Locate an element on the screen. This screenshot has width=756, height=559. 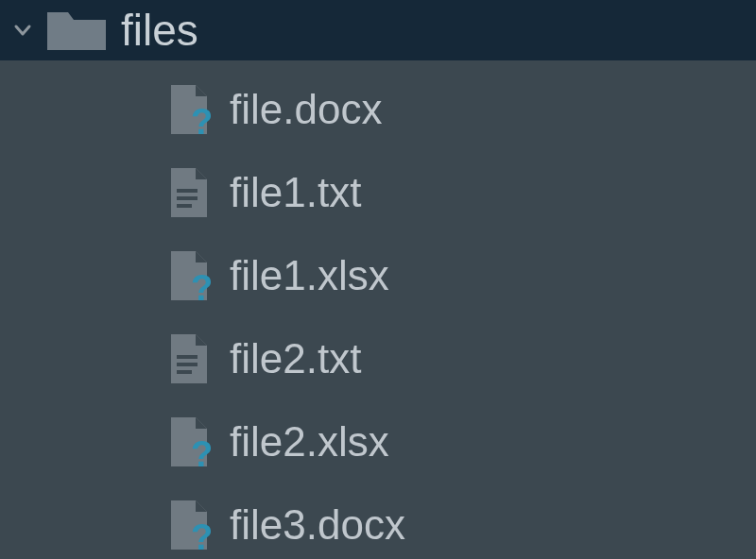
file-item: ? file2.xlsx is located at coordinates (378, 442).